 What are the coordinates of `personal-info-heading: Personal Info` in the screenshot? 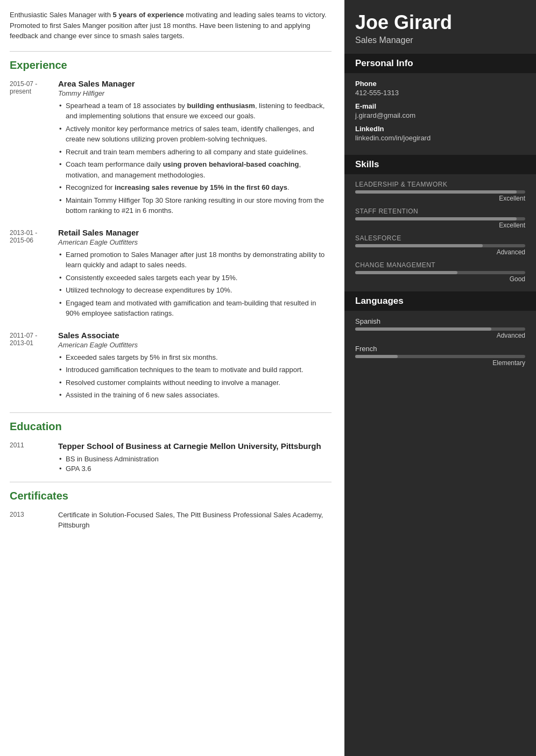 It's located at (440, 63).